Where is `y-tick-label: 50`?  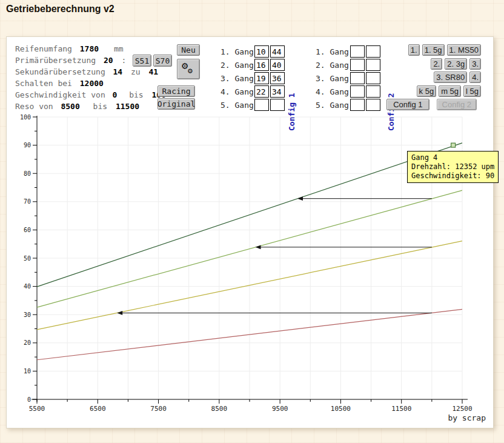 y-tick-label: 50 is located at coordinates (27, 258).